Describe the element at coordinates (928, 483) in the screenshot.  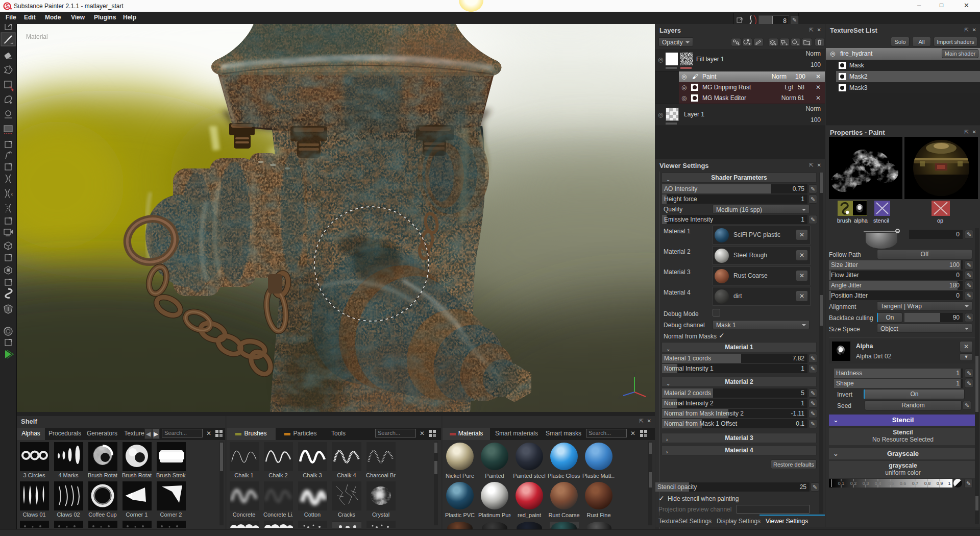
I see `svg-text: 0.8` at that location.